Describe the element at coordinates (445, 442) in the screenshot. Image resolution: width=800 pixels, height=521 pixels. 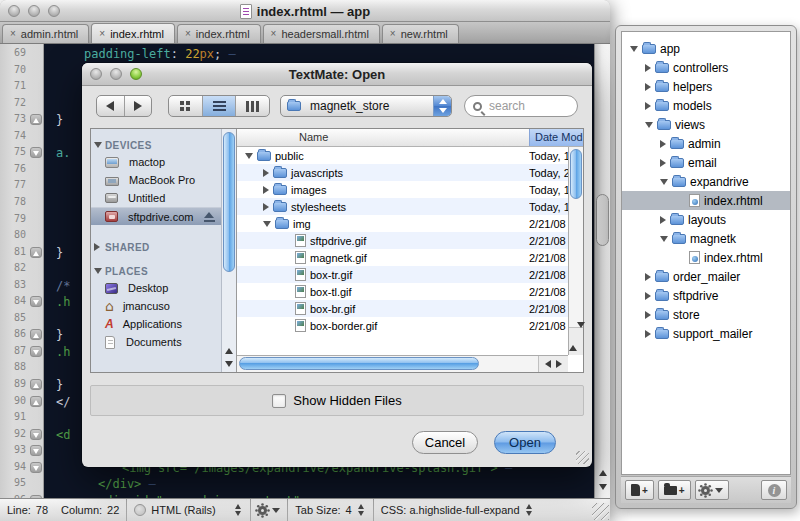
I see `cancel-button: Cancel` at that location.